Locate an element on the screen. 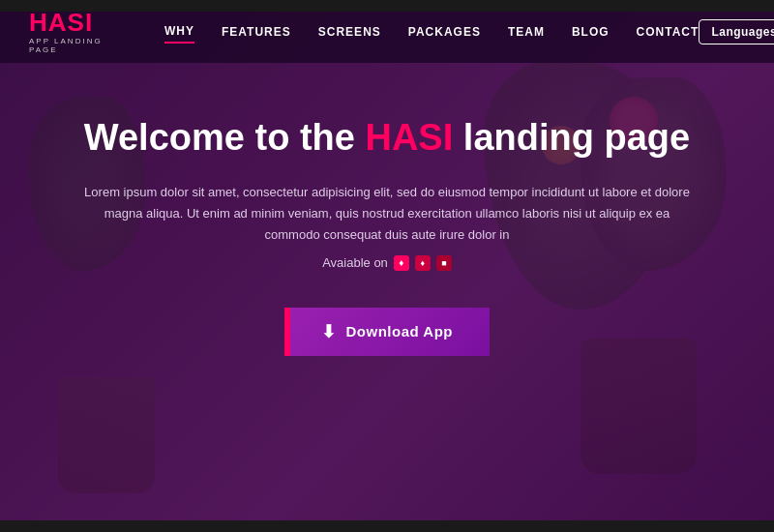 This screenshot has width=774, height=532. language-button: Languages ▼ is located at coordinates (736, 32).